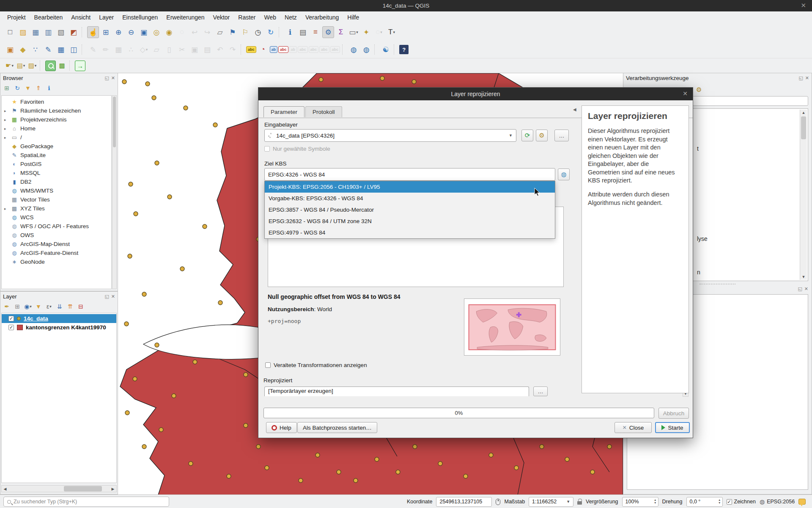  Describe the element at coordinates (410, 210) in the screenshot. I see `crs-option: EPSG:3857 - WGS 84 / Pseudo-Mercator` at that location.